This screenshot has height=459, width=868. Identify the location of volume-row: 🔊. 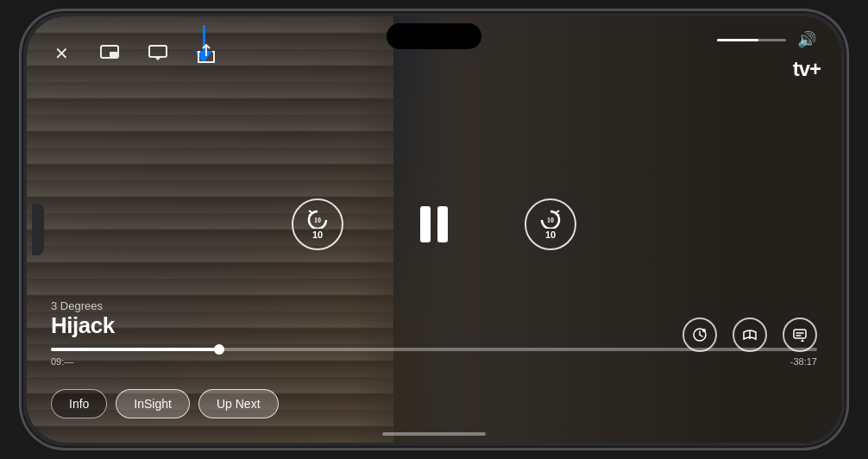
(769, 40).